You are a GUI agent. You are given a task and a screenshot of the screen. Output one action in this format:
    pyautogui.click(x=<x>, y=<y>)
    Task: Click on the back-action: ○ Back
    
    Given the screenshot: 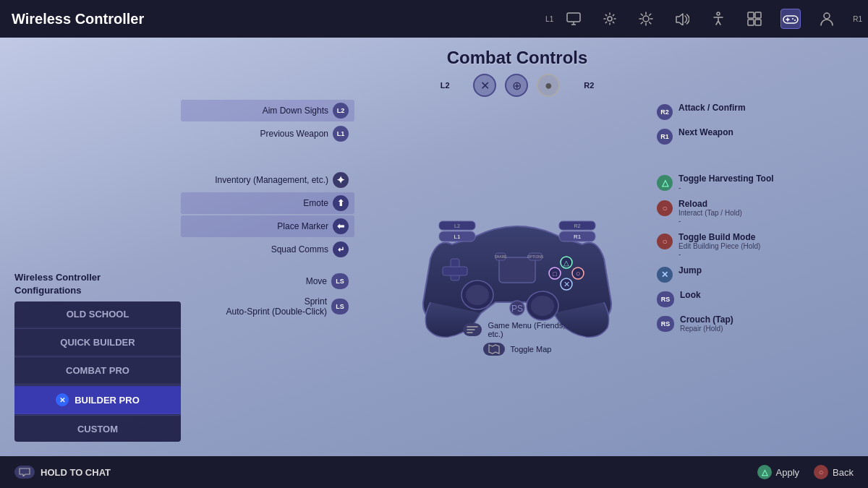 What is the action you would take?
    pyautogui.click(x=833, y=472)
    